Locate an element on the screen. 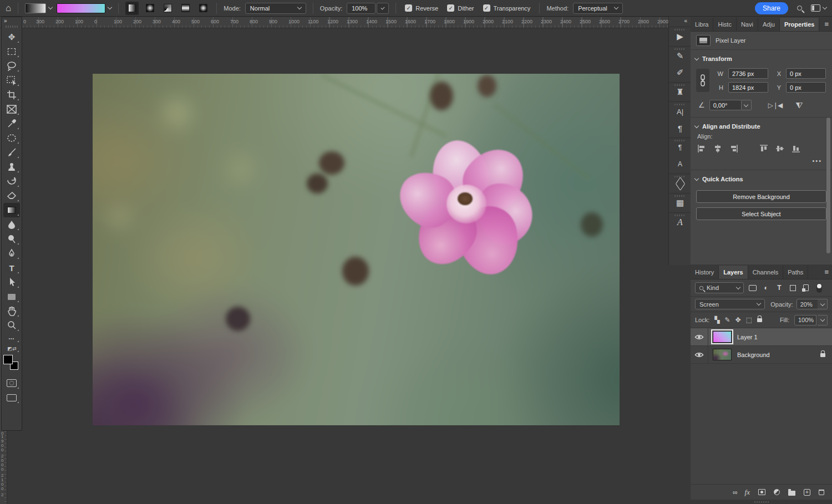 The width and height of the screenshot is (832, 504). reverse-checkbox: ✓ Reverse is located at coordinates (422, 8).